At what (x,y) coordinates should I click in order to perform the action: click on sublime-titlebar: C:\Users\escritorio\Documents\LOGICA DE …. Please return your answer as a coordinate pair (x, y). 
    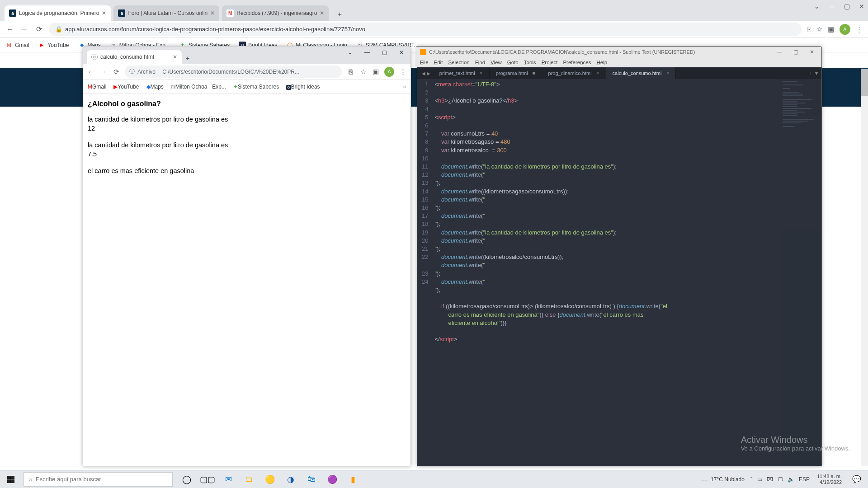
    Looking at the image, I should click on (619, 52).